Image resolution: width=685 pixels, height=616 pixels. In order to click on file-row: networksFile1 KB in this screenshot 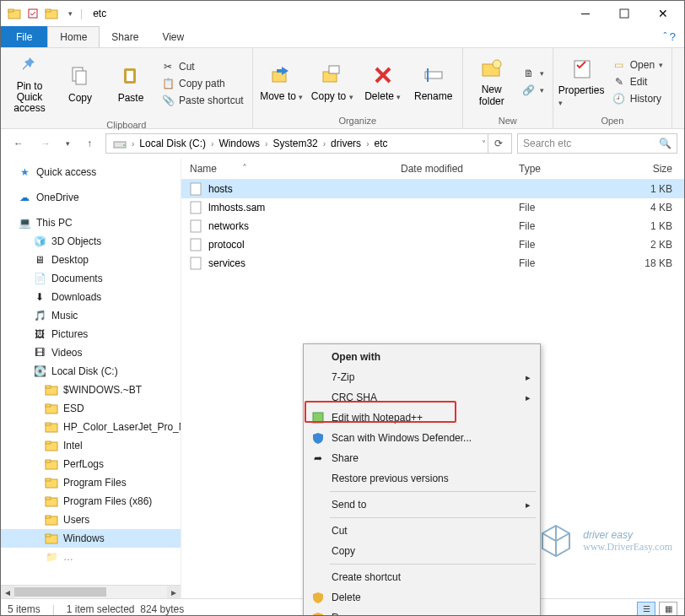, I will do `click(433, 226)`.